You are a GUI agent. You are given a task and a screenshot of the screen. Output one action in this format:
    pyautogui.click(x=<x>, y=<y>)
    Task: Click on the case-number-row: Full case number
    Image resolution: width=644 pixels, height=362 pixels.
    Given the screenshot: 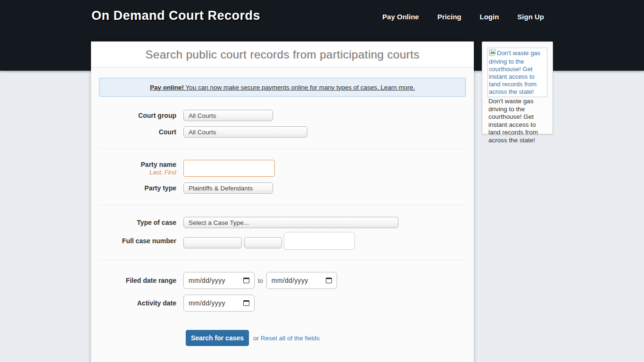 What is the action you would take?
    pyautogui.click(x=223, y=241)
    